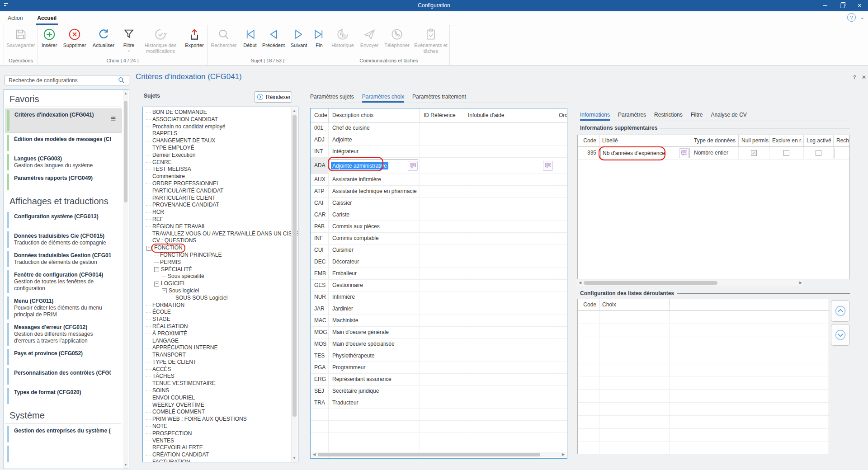 This screenshot has height=470, width=868. I want to click on tree-item-envoi-couriel: ENVOI COURIEL, so click(217, 398).